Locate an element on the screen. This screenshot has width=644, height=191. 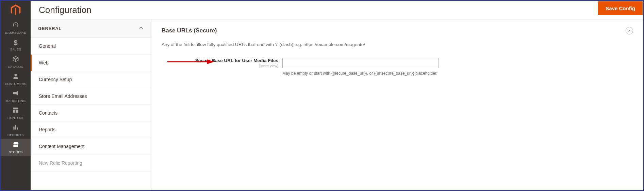
field-scope: [store view] is located at coordinates (220, 66).